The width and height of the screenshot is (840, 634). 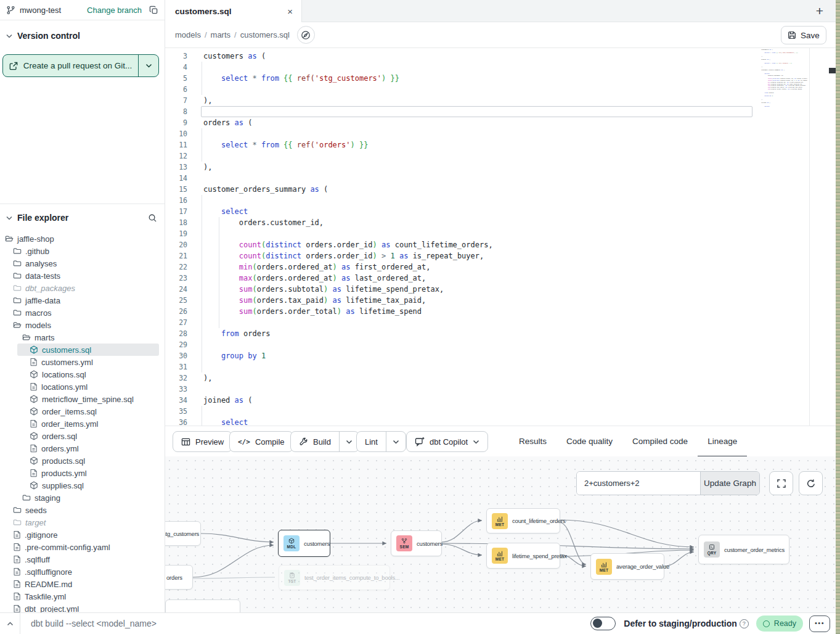 I want to click on code-line: max(orders.ordered_at) as last_ordered_a…, so click(x=463, y=278).